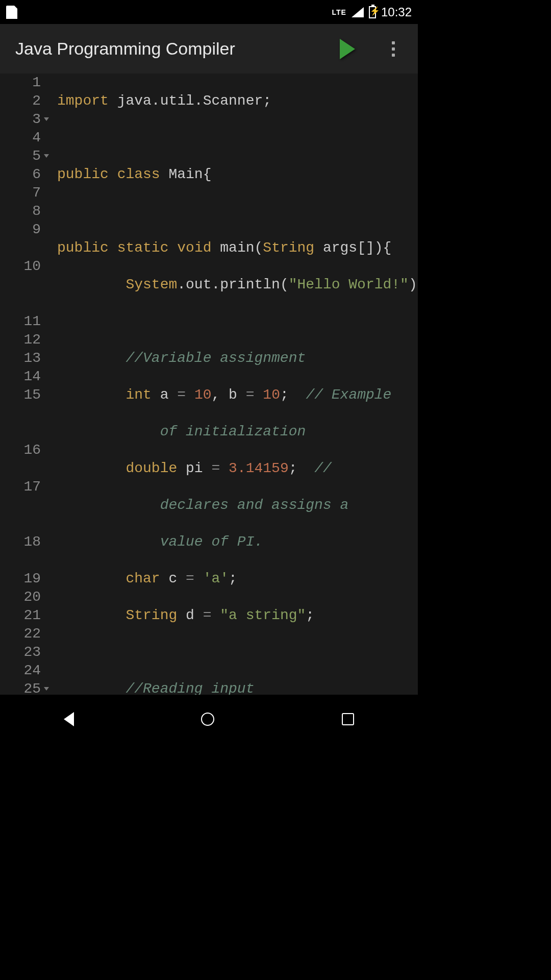  Describe the element at coordinates (208, 719) in the screenshot. I see `nav-home-button` at that location.